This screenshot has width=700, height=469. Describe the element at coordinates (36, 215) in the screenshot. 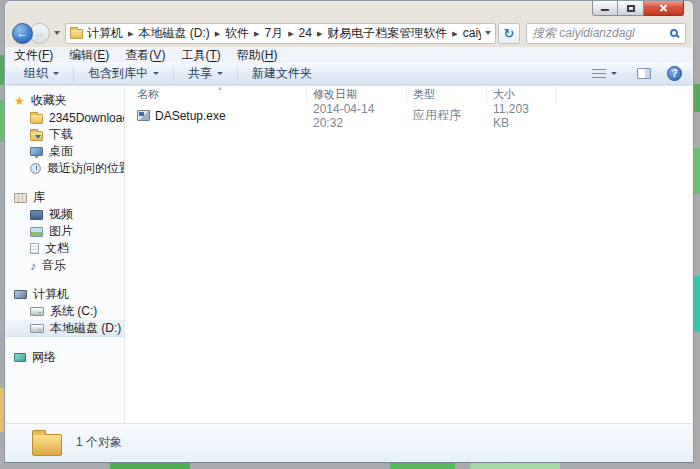

I see `videos-icon` at that location.